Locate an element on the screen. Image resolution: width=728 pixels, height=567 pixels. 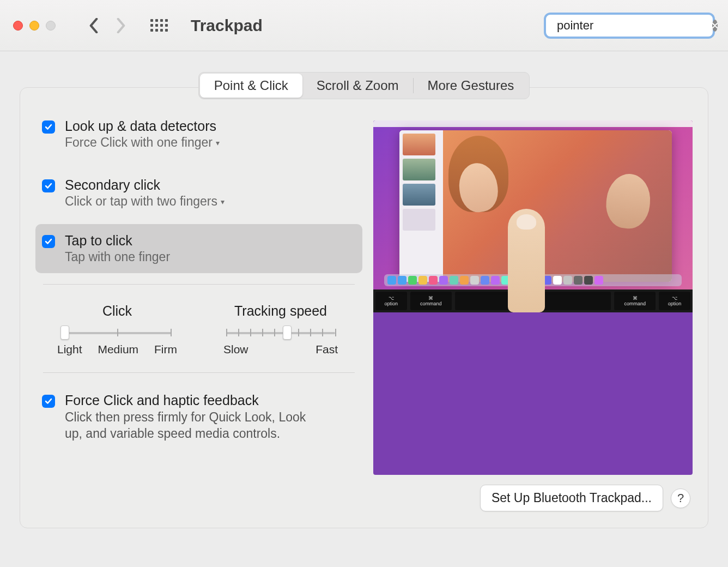
checkbox-force is located at coordinates (48, 401).